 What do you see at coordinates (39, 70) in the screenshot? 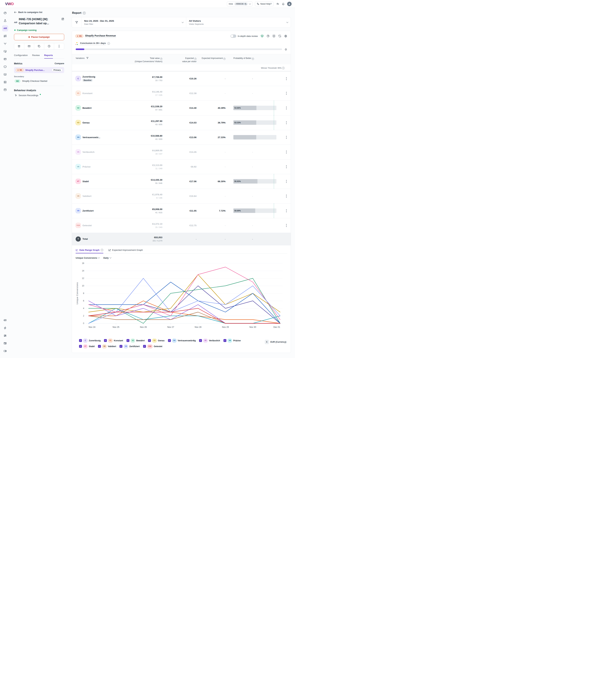
I see `metric-m1-item: ☆M1 Shopify Purchas... Primary` at bounding box center [39, 70].